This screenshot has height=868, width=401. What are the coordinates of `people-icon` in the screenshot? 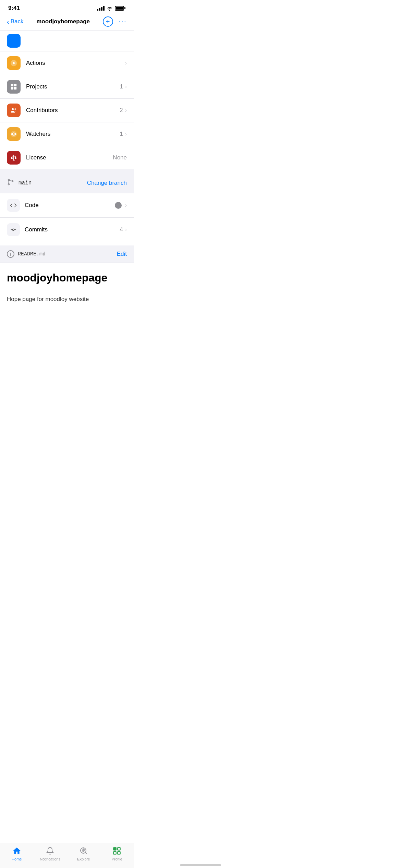 It's located at (14, 110).